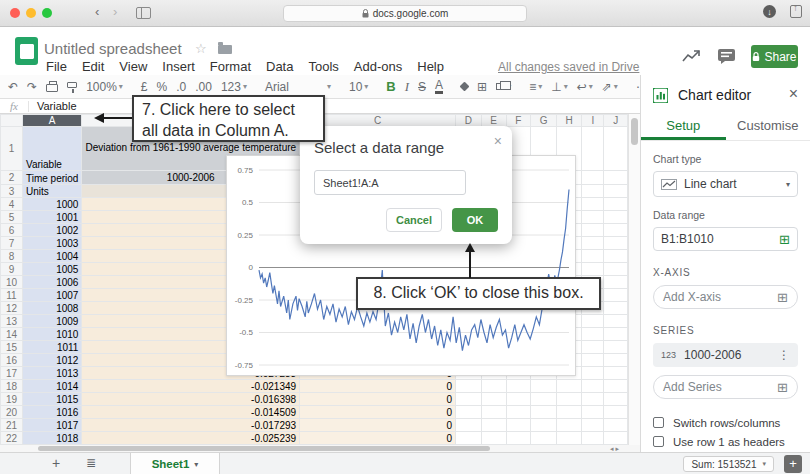 The image size is (810, 474). What do you see at coordinates (12, 121) in the screenshot?
I see `select-all-corner` at bounding box center [12, 121].